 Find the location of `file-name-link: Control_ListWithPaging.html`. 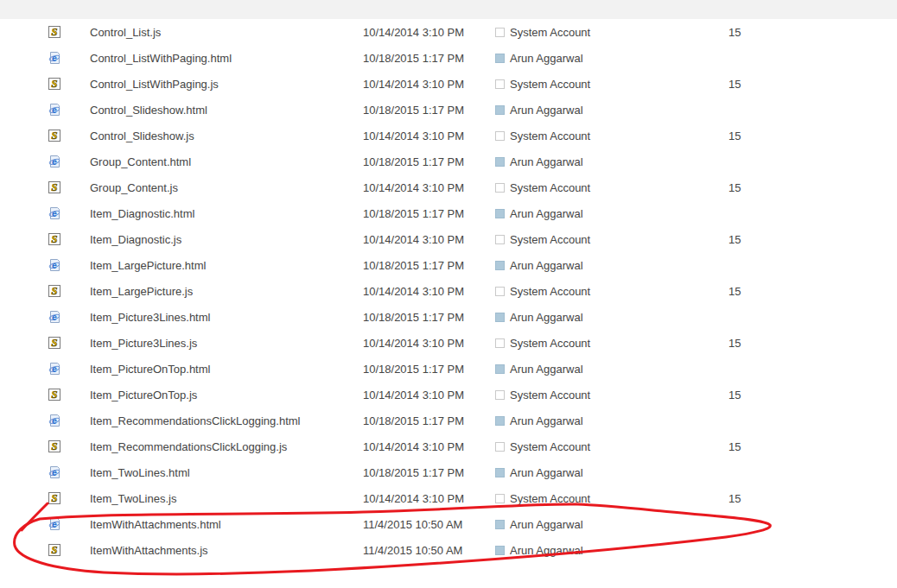

file-name-link: Control_ListWithPaging.html is located at coordinates (226, 59).